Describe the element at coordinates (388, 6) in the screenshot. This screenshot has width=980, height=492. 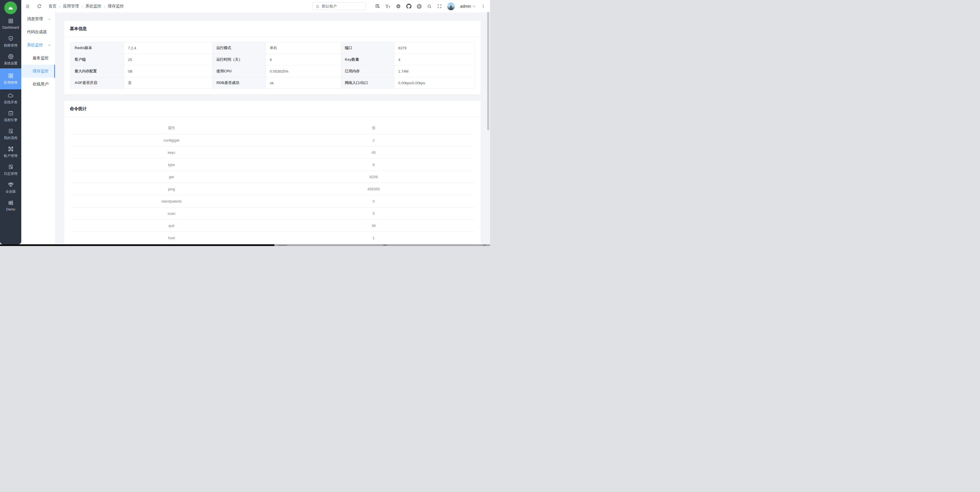
I see `font-size-button: TT` at that location.